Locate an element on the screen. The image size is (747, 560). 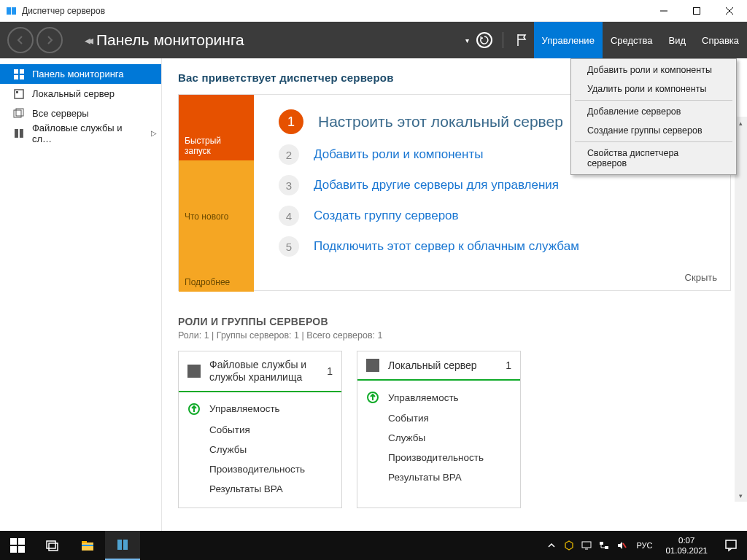
dropdown-separator is located at coordinates (654, 141).